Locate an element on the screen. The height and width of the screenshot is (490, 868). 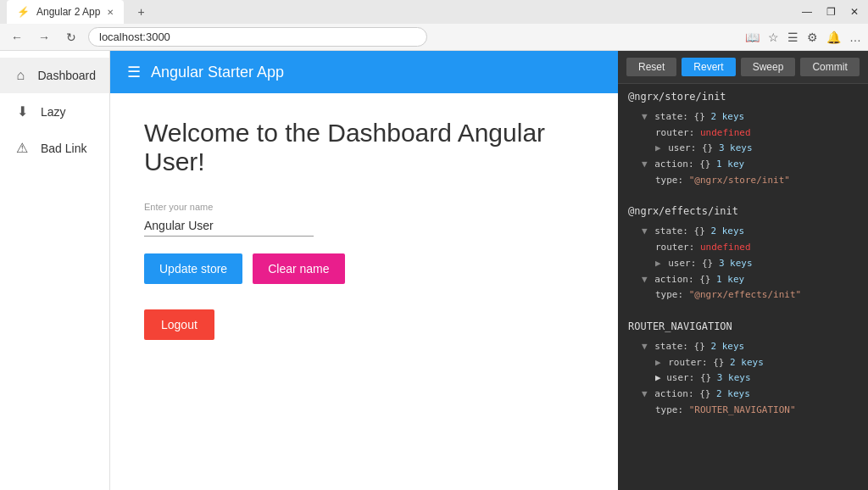
action-line: action: {} 1 key is located at coordinates (743, 164).